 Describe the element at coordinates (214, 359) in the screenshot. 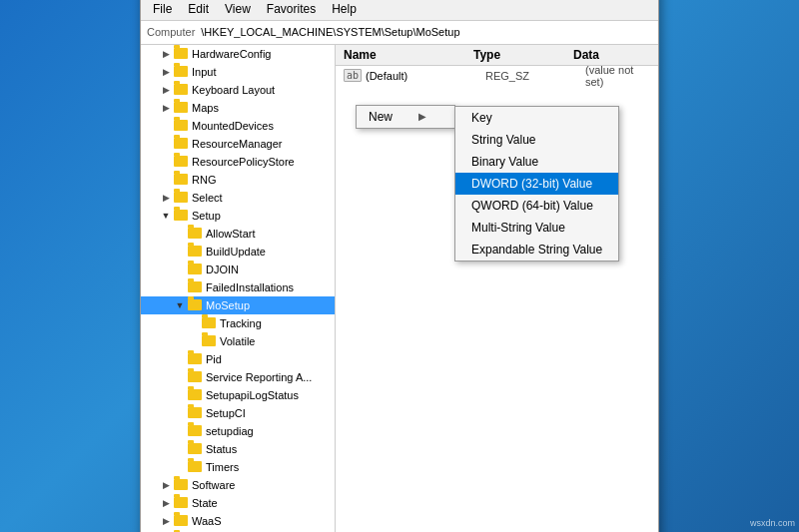

I see `tree-label: Pid` at that location.